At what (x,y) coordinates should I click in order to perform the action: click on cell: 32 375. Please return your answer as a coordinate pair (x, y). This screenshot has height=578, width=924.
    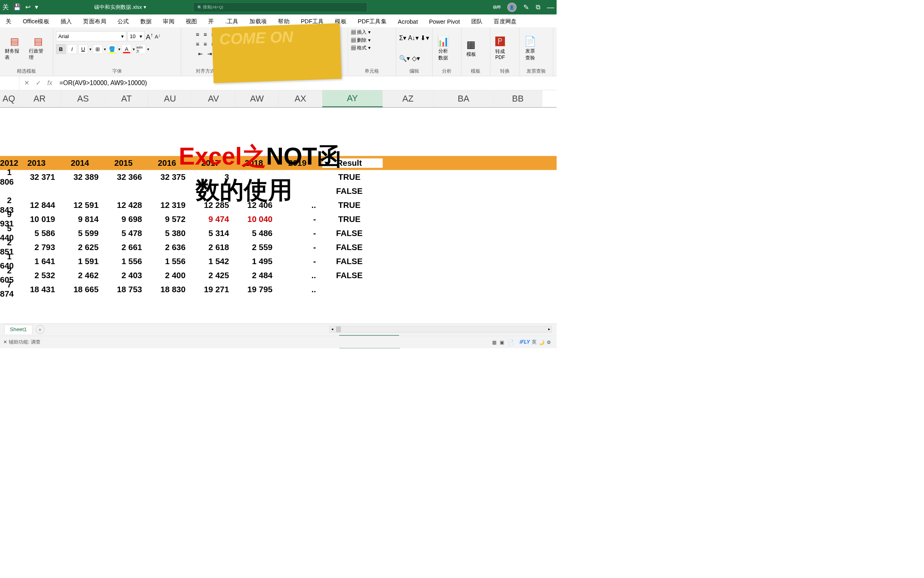
    Looking at the image, I should click on (170, 177).